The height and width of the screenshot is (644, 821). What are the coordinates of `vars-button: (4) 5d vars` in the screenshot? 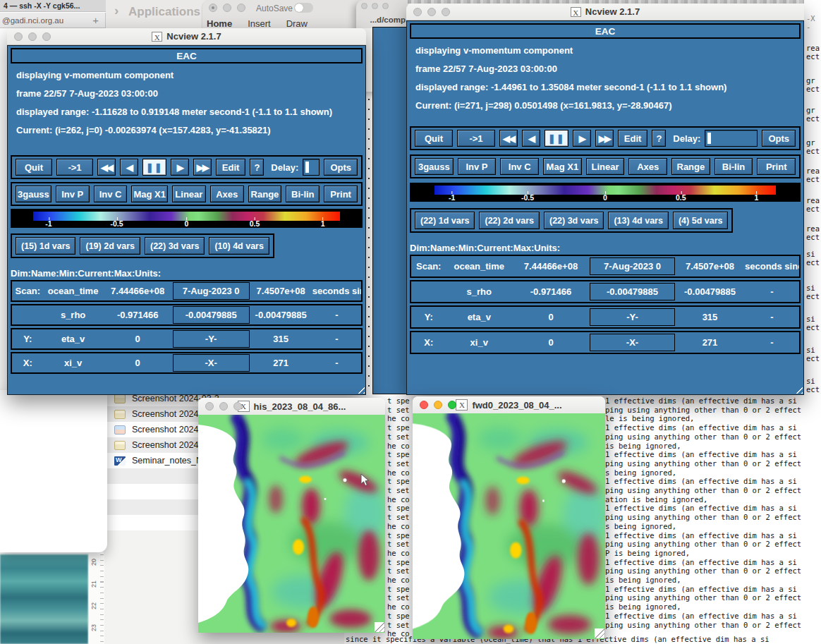 It's located at (701, 220).